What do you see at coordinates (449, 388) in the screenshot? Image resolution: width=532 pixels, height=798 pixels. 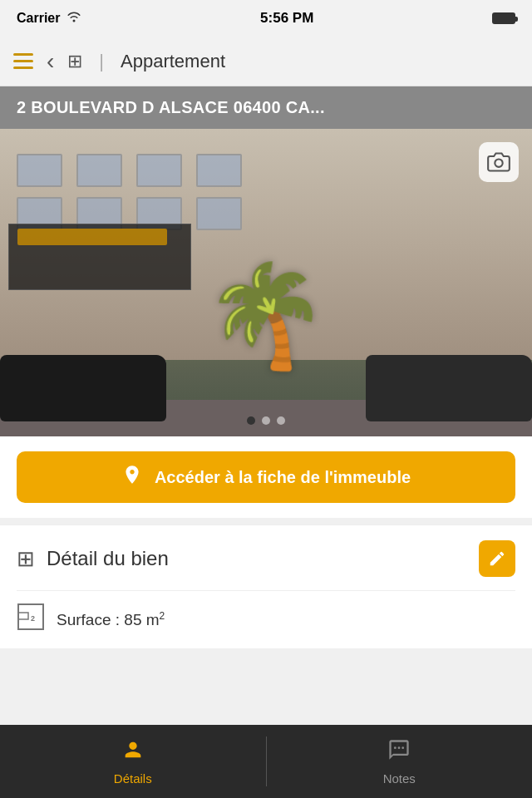 I see `car-right` at bounding box center [449, 388].